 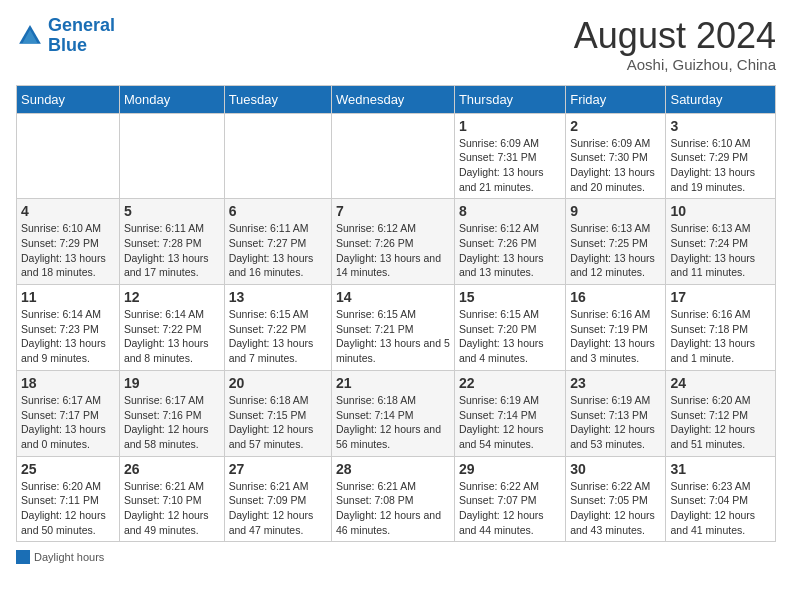 I want to click on day-info: Sunrise: 6:11 AM Sunset: 7:27 PM Dayligh…, so click(x=278, y=250).